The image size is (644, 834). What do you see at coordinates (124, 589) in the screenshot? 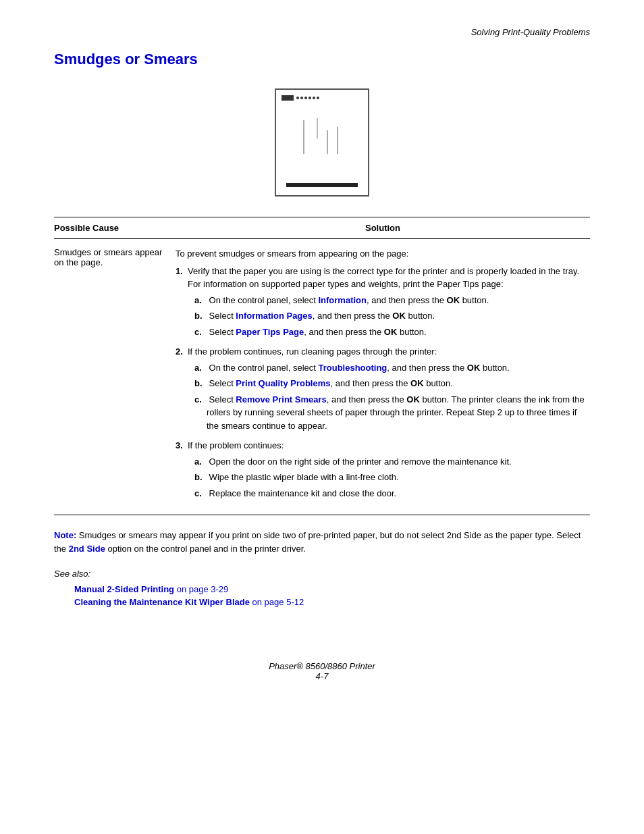
I see `see-also-link-1-text: Manual 2-Sided Printing` at bounding box center [124, 589].